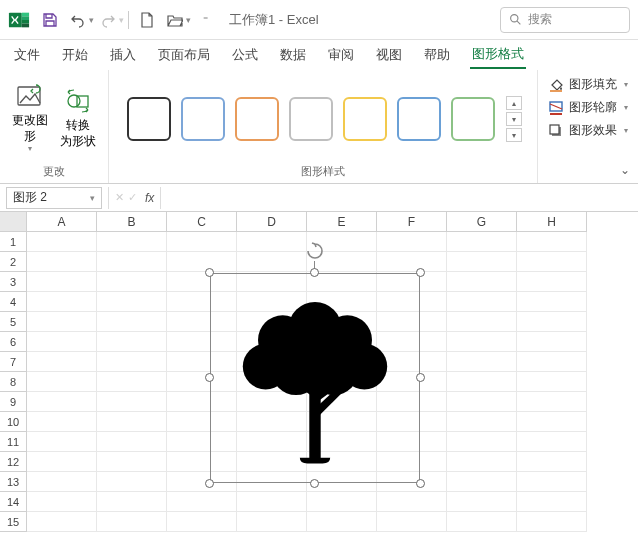  What do you see at coordinates (132, 198) in the screenshot?
I see `formula-enter-button: ✓` at bounding box center [132, 198].